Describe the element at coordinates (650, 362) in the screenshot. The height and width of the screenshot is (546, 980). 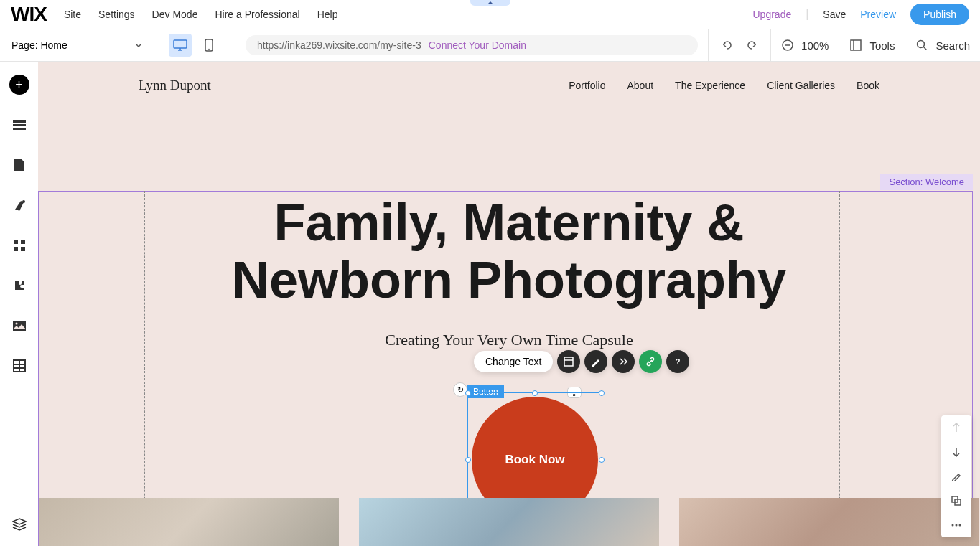
I see `link-button` at that location.